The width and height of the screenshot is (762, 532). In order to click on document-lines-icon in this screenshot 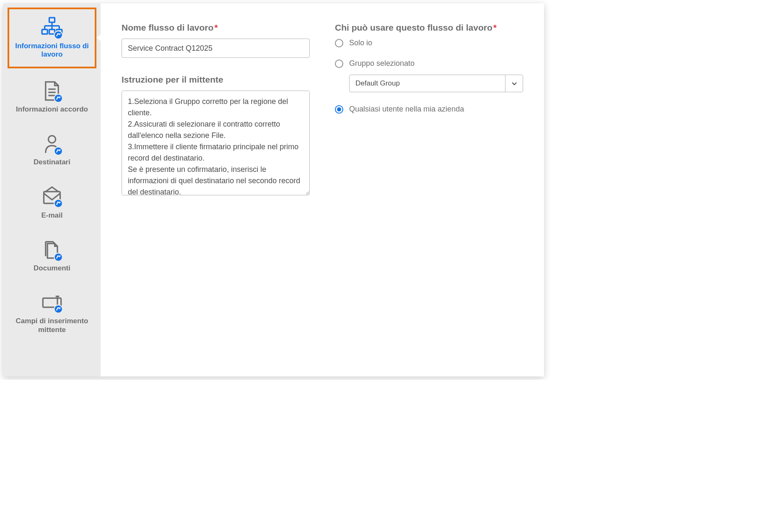, I will do `click(52, 91)`.